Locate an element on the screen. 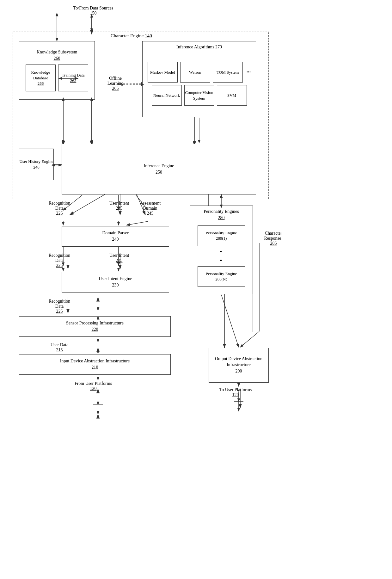 Image resolution: width=392 pixels, height=579 pixels. inference-algorithms-label: Inference Algorithms is located at coordinates (195, 47).